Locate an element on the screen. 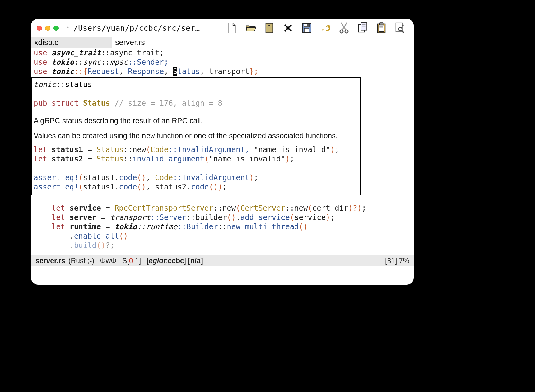 This screenshot has width=535, height=392. code-area-below: let service = RpcCertTransportServer::ne… is located at coordinates (222, 223).